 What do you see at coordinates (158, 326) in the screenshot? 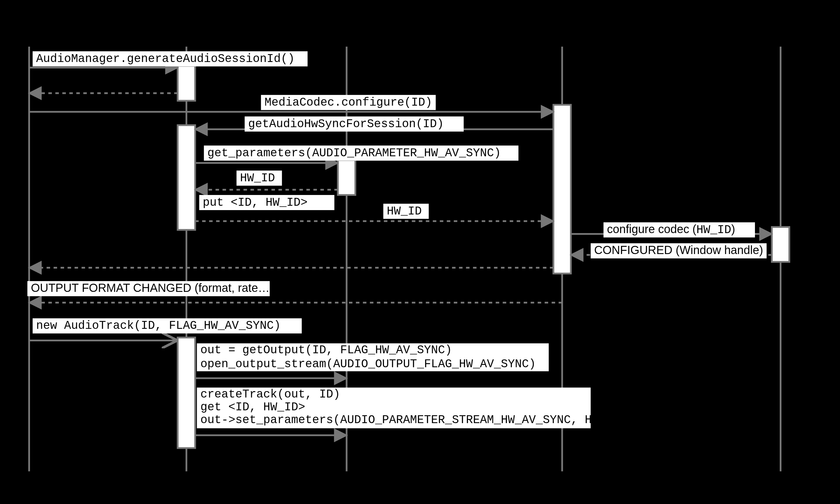
I see `msg-new-audiotrack-label: new AudioTrack(ID, FLAG_HW_AV_SYNC)` at bounding box center [158, 326].